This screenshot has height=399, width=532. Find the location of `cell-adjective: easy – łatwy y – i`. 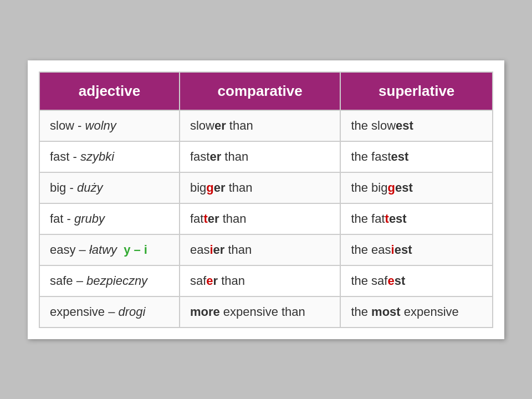

cell-adjective: easy – łatwy y – i is located at coordinates (110, 250).